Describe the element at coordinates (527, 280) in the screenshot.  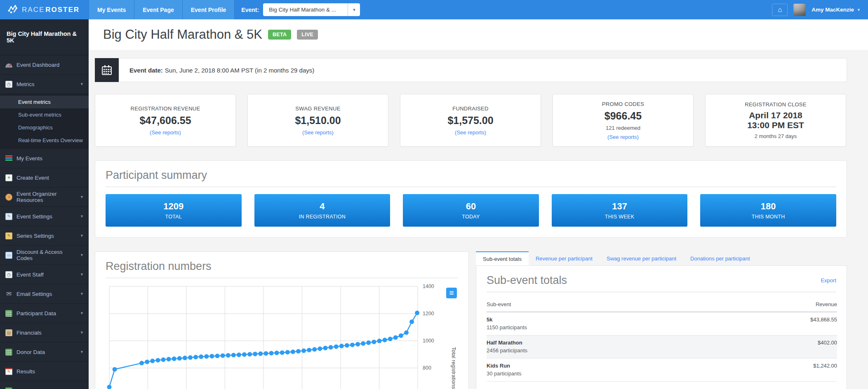
I see `subevent-totals-title: Sub-event totals` at that location.